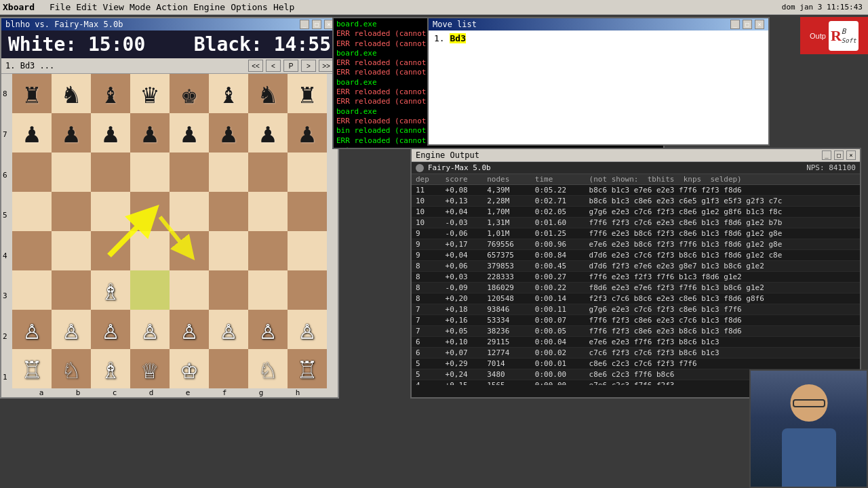  What do you see at coordinates (189, 211) in the screenshot?
I see `square-e5` at bounding box center [189, 211].